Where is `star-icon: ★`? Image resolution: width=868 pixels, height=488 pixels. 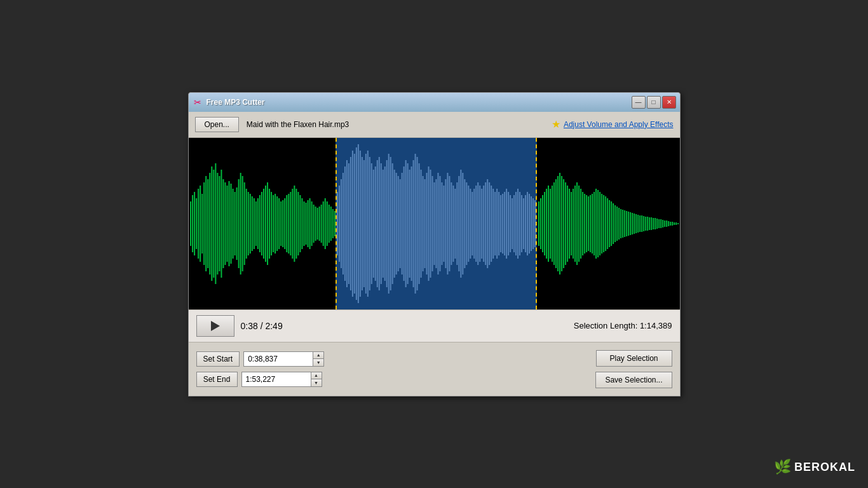 star-icon: ★ is located at coordinates (556, 125).